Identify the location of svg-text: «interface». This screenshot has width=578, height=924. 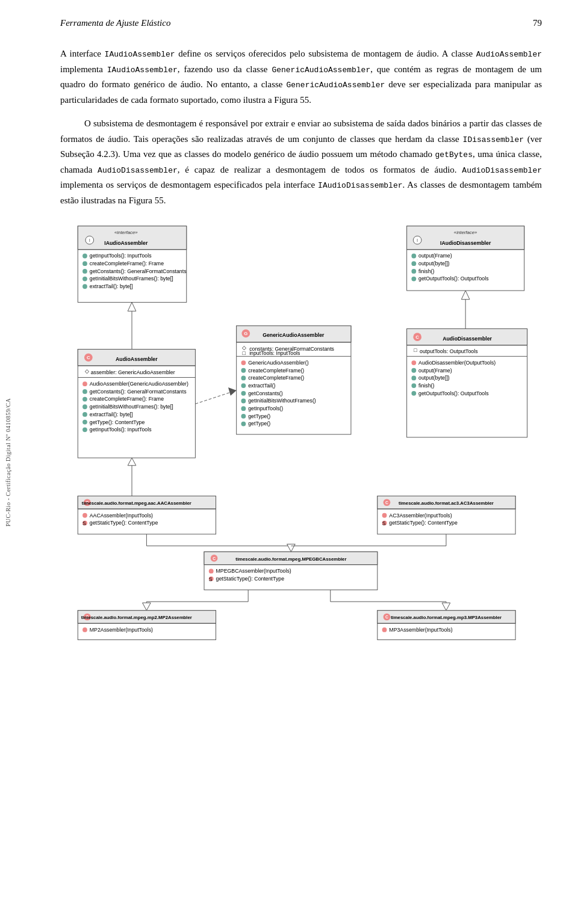
(466, 232).